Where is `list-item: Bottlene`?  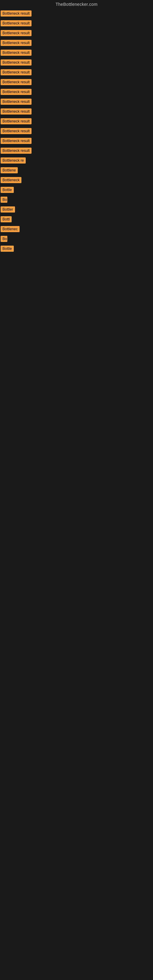
list-item: Bottlene is located at coordinates (76, 171).